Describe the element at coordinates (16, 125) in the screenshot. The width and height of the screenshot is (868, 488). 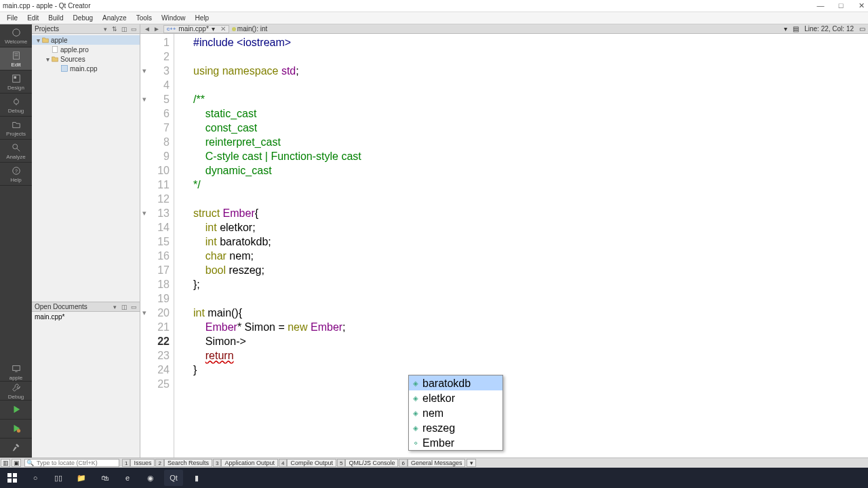
I see `projects-icon` at that location.